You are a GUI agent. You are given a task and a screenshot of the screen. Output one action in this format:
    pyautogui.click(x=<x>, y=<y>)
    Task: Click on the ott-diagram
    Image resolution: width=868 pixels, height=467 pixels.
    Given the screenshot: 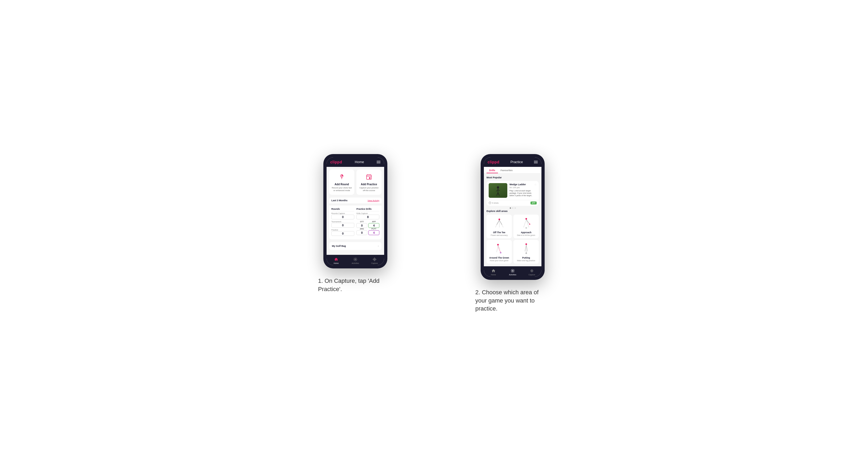 What is the action you would take?
    pyautogui.click(x=499, y=223)
    